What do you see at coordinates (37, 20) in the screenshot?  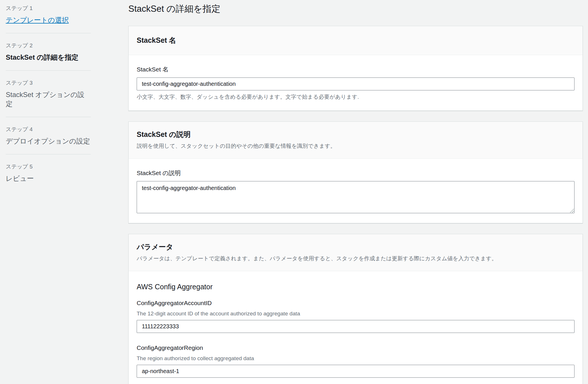 I see `step-1-link: テンプレートの選択` at bounding box center [37, 20].